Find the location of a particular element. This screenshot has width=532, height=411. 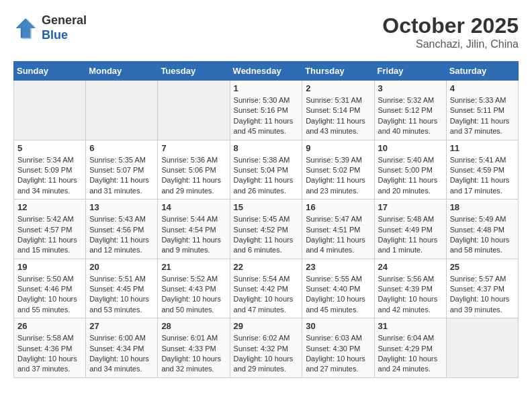

day-info: Sunrise: 5:41 AM Sunset: 4:59 PM Dayligh… is located at coordinates (482, 176).